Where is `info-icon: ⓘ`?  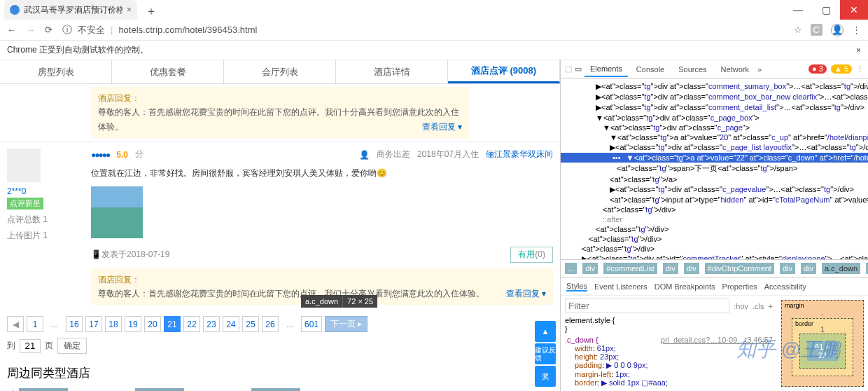 info-icon: ⓘ is located at coordinates (67, 30).